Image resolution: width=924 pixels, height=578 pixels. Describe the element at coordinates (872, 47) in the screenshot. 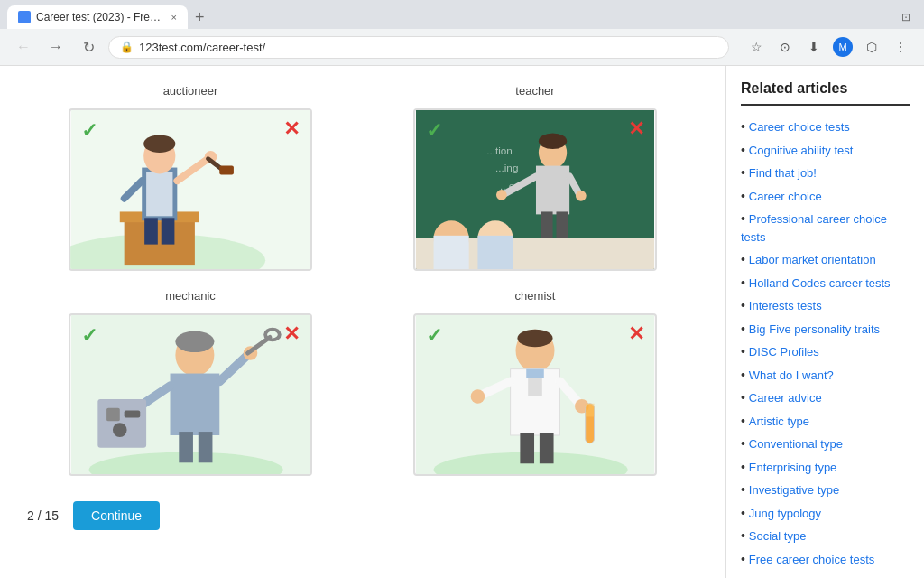

I see `extension-icon: ⬡` at that location.